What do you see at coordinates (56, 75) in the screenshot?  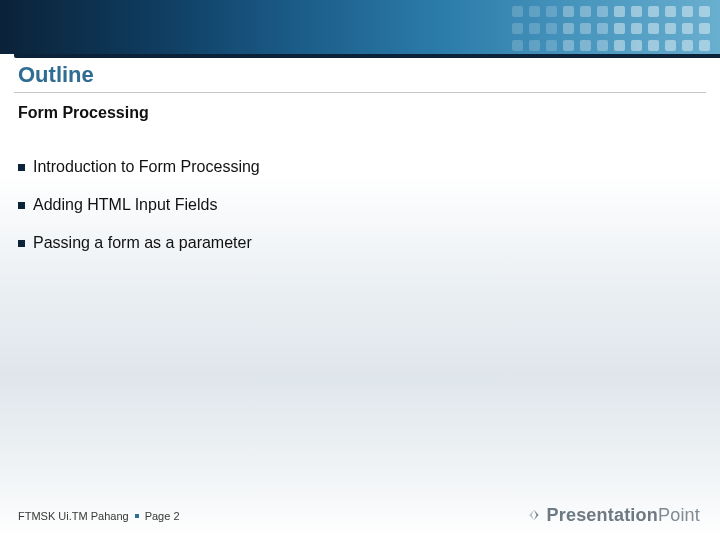 I see `page-title: Outline` at bounding box center [56, 75].